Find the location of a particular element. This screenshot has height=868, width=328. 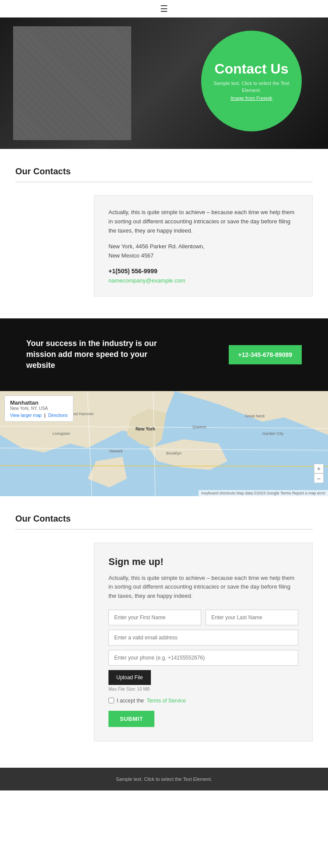

map-section: New York Newark Brooklyn Queens Great Ne… is located at coordinates (164, 444).